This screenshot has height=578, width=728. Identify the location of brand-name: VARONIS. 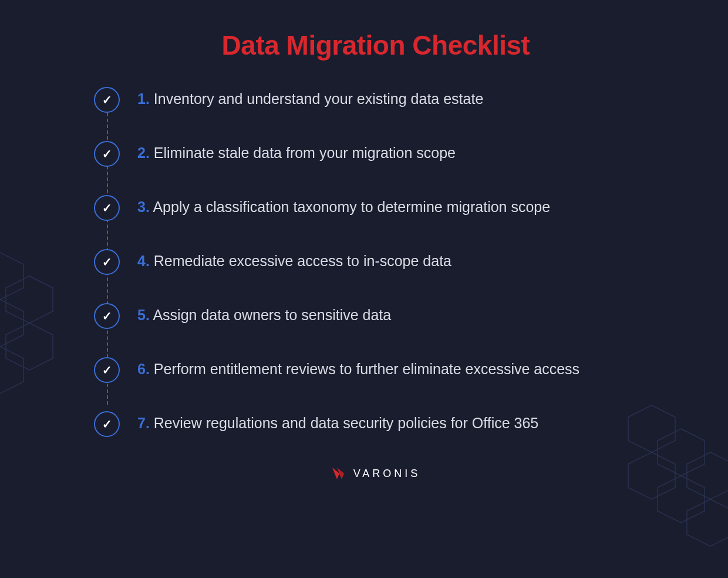
(387, 473).